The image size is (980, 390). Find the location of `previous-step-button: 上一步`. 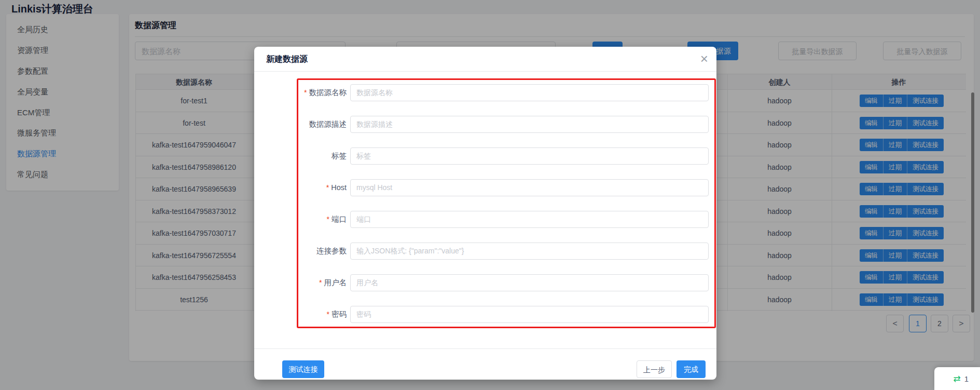

previous-step-button: 上一步 is located at coordinates (654, 369).